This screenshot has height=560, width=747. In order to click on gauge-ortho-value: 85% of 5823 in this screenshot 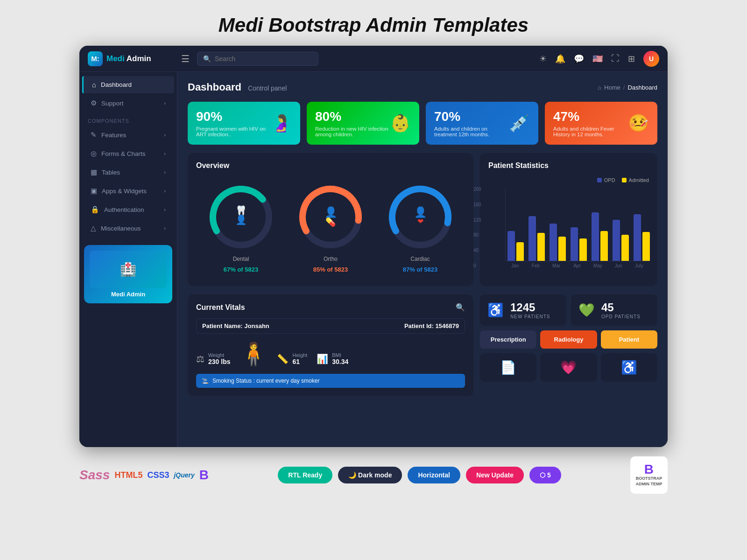, I will do `click(331, 270)`.